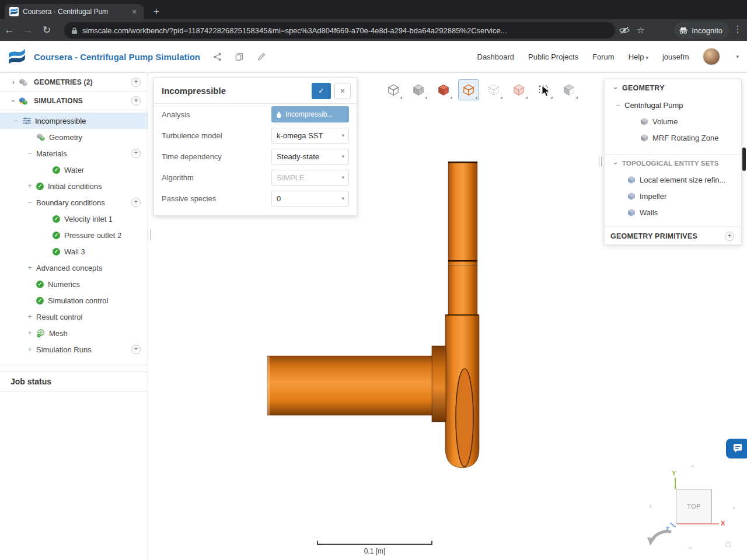  What do you see at coordinates (644, 138) in the screenshot?
I see `mrf-cube-icon` at bounding box center [644, 138].